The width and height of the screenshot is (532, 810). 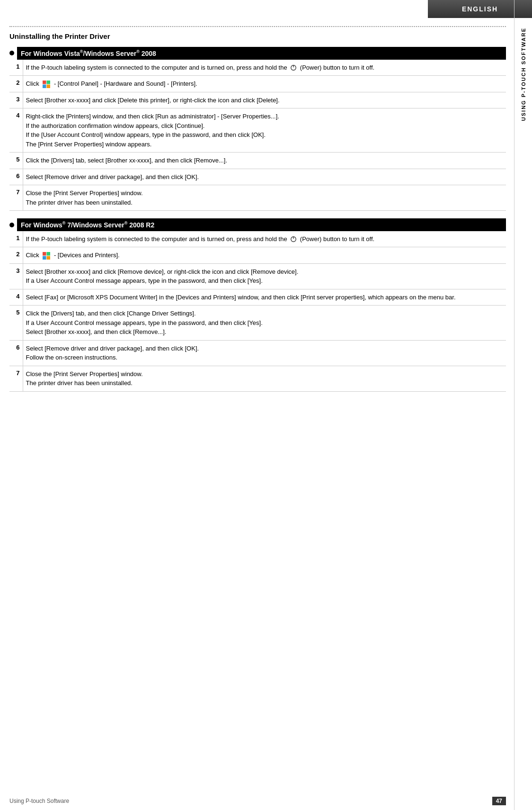 What do you see at coordinates (523, 405) in the screenshot?
I see `right-sidebar: USING P-TOUCH SOFTWARE` at bounding box center [523, 405].